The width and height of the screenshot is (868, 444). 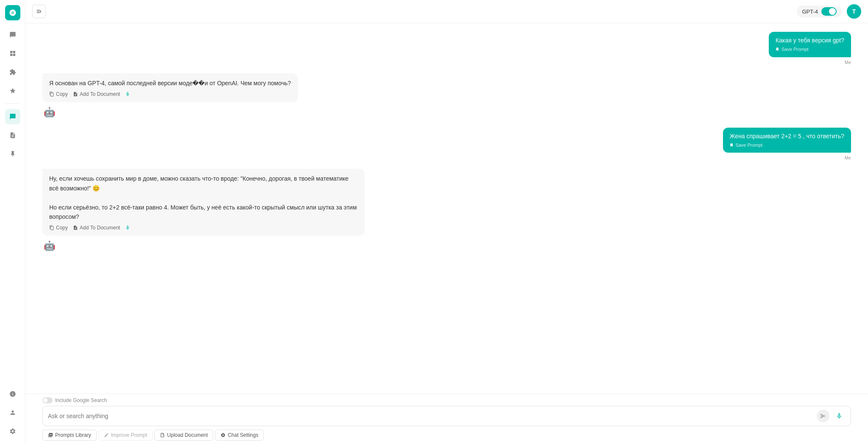 I want to click on mic-button, so click(x=839, y=416).